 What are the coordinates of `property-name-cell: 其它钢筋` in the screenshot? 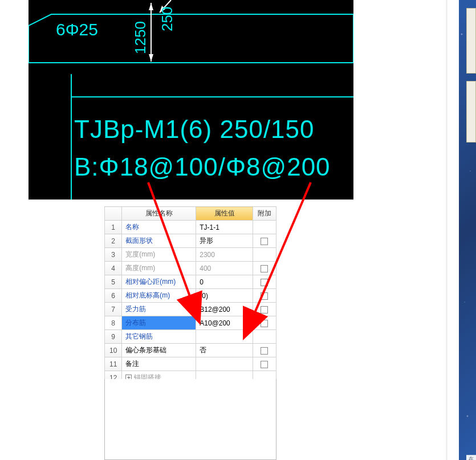 It's located at (159, 337).